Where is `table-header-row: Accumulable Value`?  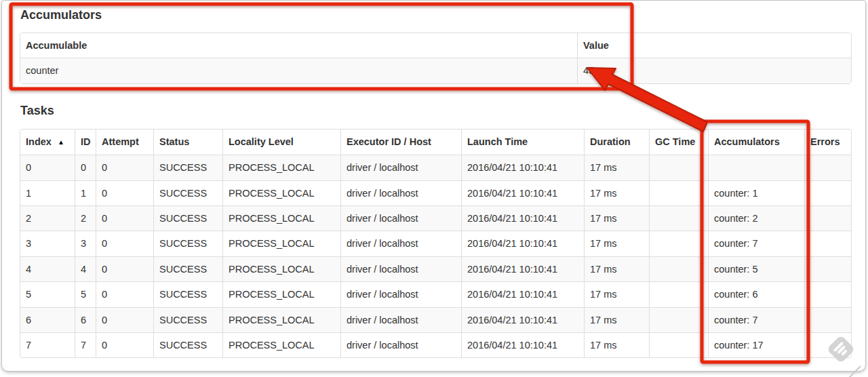
table-header-row: Accumulable Value is located at coordinates (435, 45).